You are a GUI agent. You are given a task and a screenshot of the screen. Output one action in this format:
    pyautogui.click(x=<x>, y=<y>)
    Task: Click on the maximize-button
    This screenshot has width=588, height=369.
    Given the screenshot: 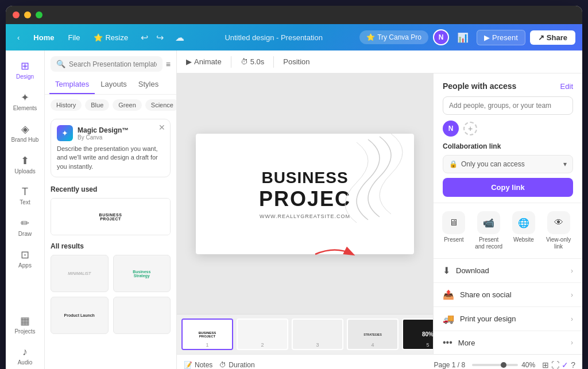 What is the action you would take?
    pyautogui.click(x=39, y=15)
    